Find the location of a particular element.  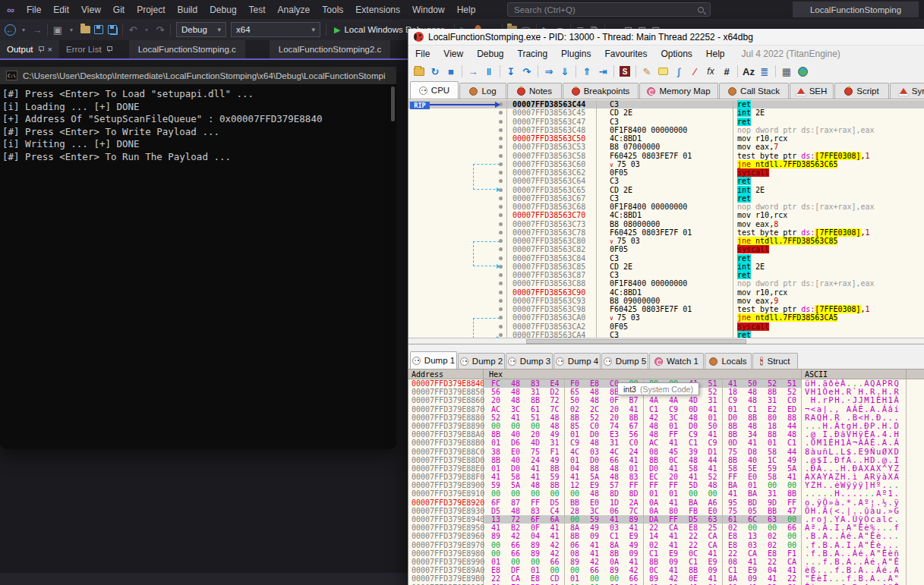

disasm-row: 00007FFD38563C45CD 2Eint 2E is located at coordinates (667, 112).